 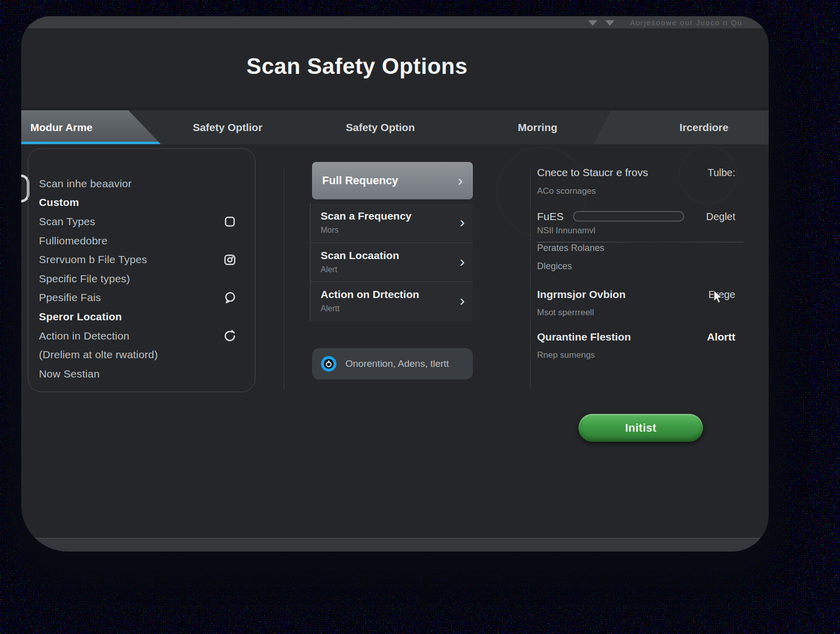 What do you see at coordinates (397, 364) in the screenshot?
I see `status-pill-label: Onorention, Adens, tlertt` at bounding box center [397, 364].